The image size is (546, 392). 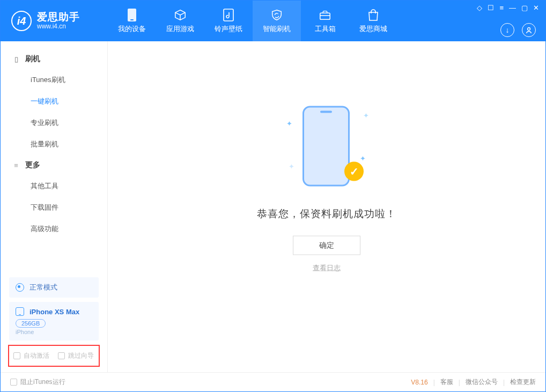 I want to click on close-icon: ✕, so click(x=536, y=8).